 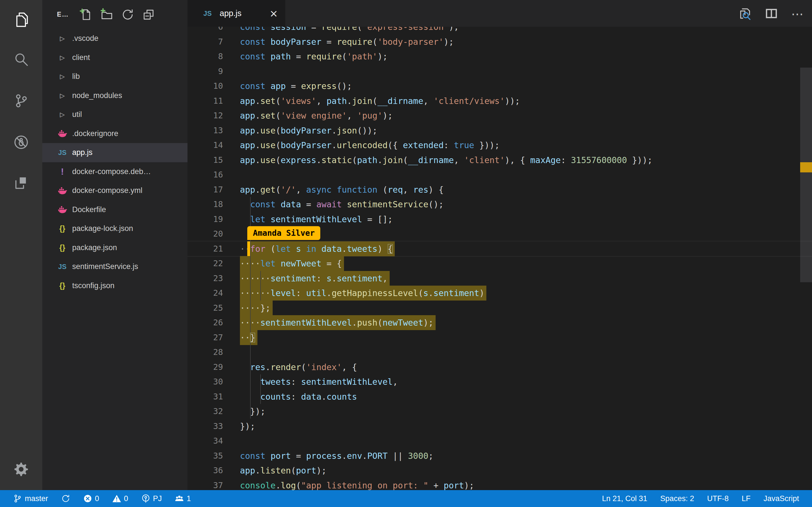 I want to click on line-number: 29, so click(x=205, y=367).